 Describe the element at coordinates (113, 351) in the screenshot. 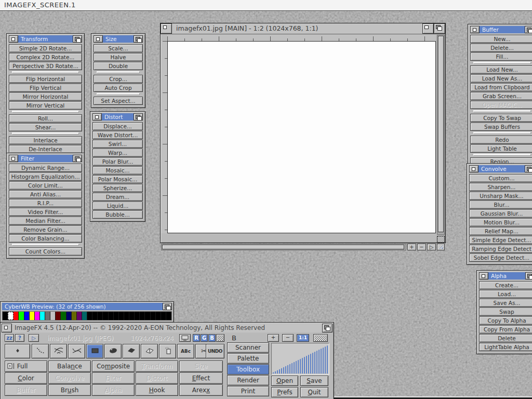

I see `filled-ellipse-tool` at that location.